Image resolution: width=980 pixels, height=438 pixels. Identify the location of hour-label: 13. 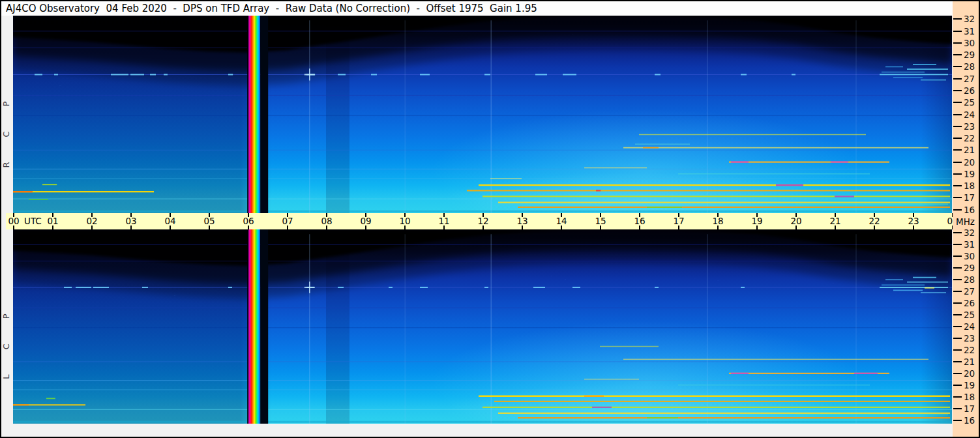
(522, 222).